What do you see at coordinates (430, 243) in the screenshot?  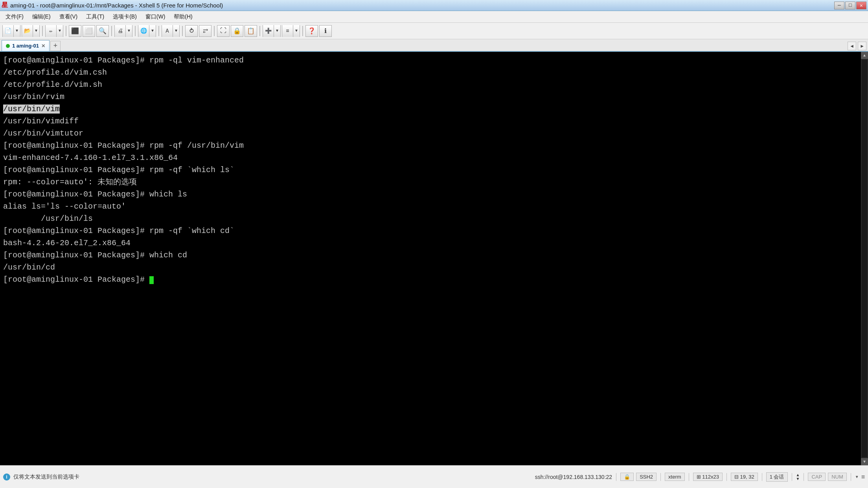 I see `term-line-16: bash-4.2.46-20.el7_2.x86_64` at bounding box center [430, 243].